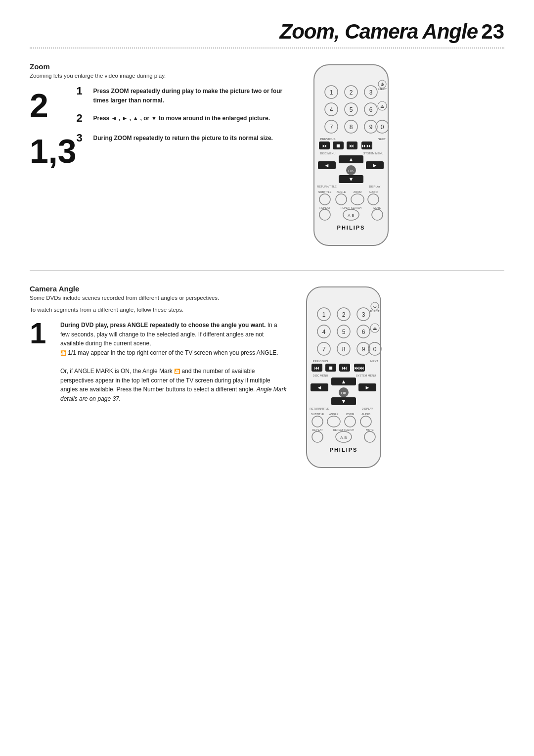 The height and width of the screenshot is (756, 534). Describe the element at coordinates (158, 379) in the screenshot. I see `camera-content: Camera Angle Some DVDs include scenes re…` at that location.